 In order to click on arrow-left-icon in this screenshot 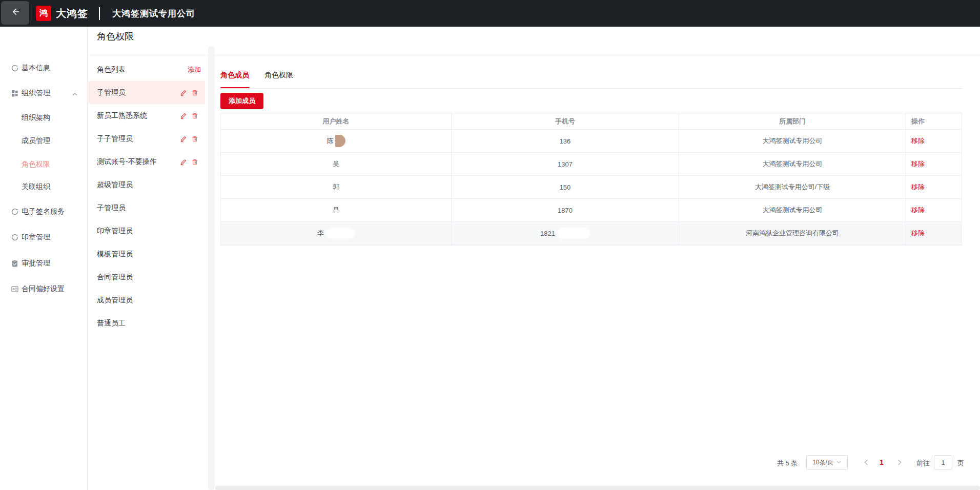, I will do `click(15, 13)`.